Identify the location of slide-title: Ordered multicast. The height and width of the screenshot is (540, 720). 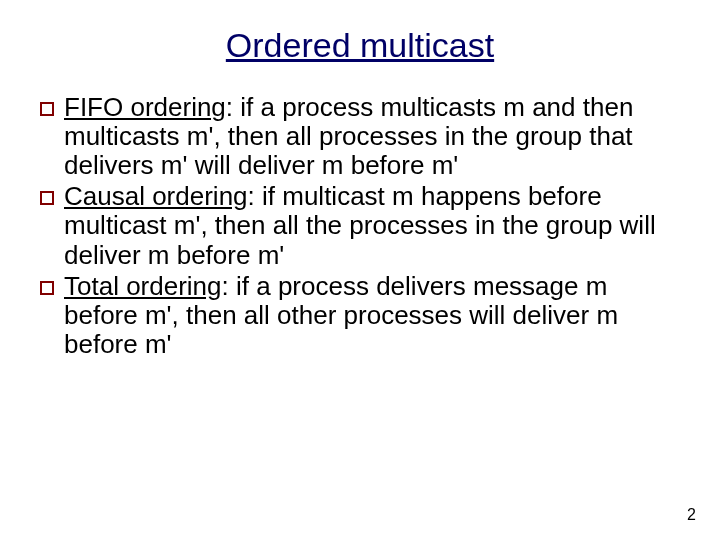
(360, 46).